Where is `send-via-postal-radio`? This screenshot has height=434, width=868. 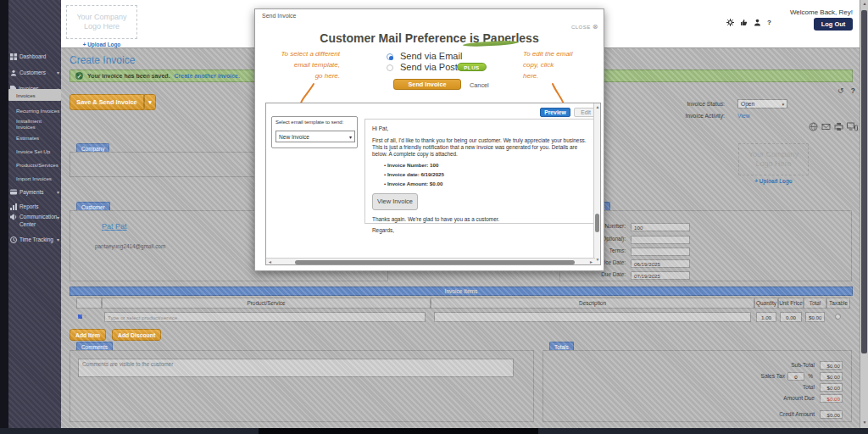
send-via-postal-radio is located at coordinates (390, 68).